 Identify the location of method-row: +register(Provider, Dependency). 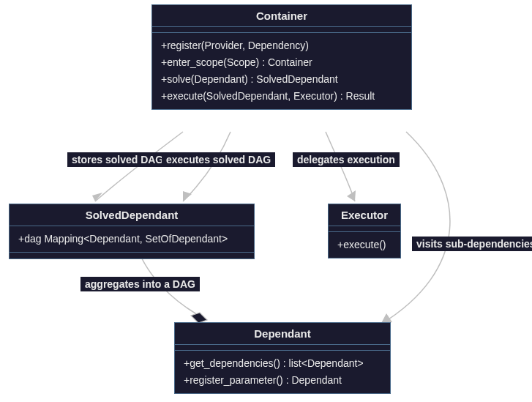
(282, 45).